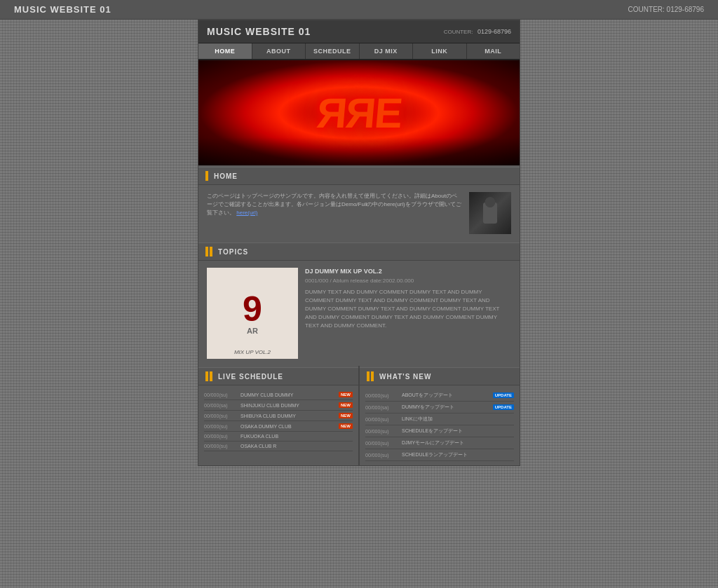 The height and width of the screenshot is (588, 718). What do you see at coordinates (252, 313) in the screenshot?
I see `topics-image: 9 AR MIX UP VOL.2` at bounding box center [252, 313].